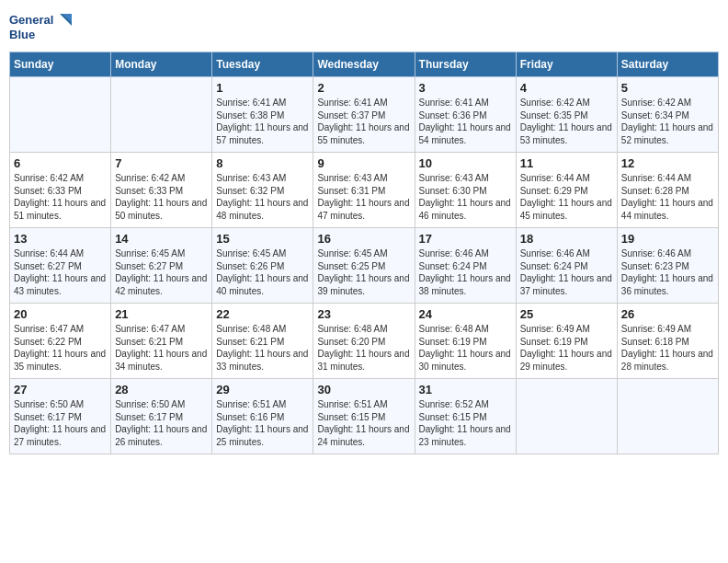  What do you see at coordinates (61, 341) in the screenshot?
I see `day-cell: 20Sunrise: 6:47 AM Sunset: 6:22 PM Dayli…` at bounding box center [61, 341].